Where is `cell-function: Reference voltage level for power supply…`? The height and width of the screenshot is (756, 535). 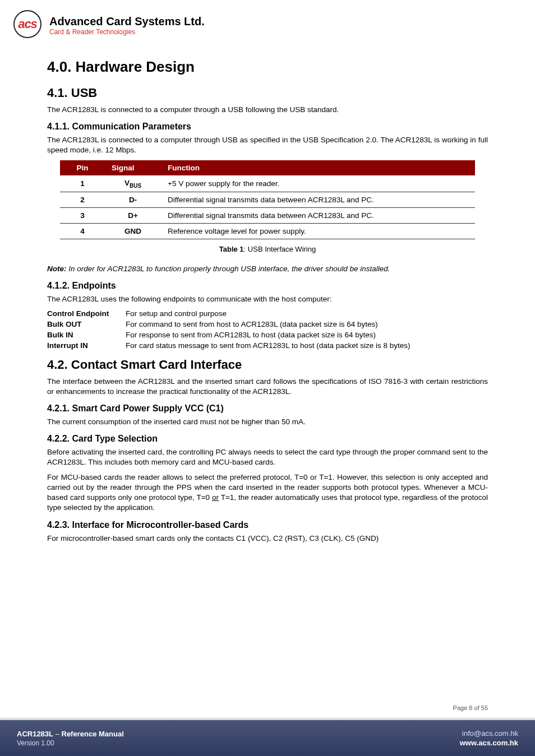 cell-function: Reference voltage level for power supply… is located at coordinates (318, 231).